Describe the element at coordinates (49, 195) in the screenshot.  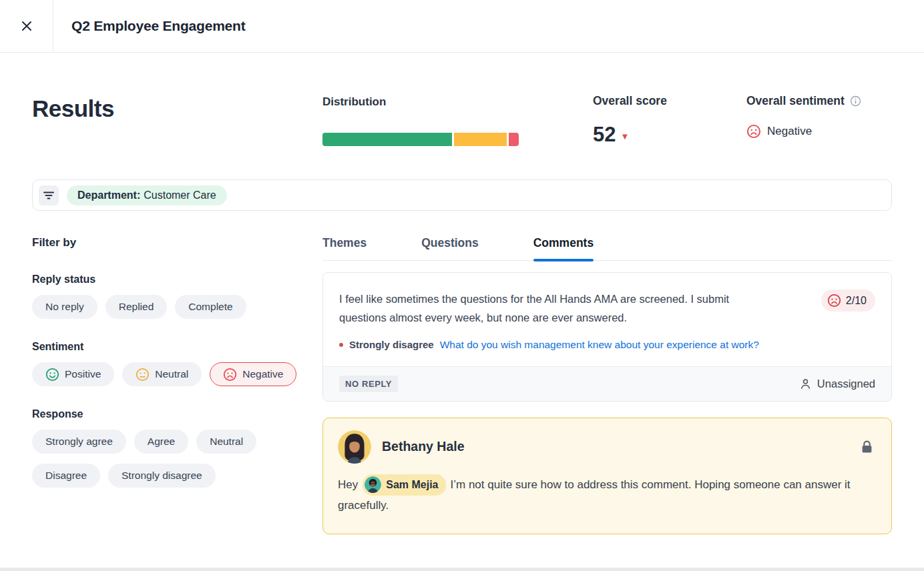
I see `filter-icon` at that location.